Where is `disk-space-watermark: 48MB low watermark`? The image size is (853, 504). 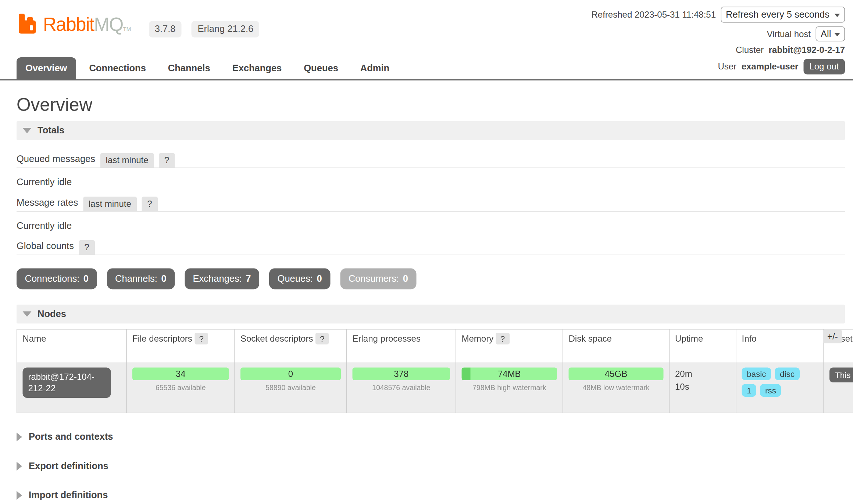 disk-space-watermark: 48MB low watermark is located at coordinates (616, 387).